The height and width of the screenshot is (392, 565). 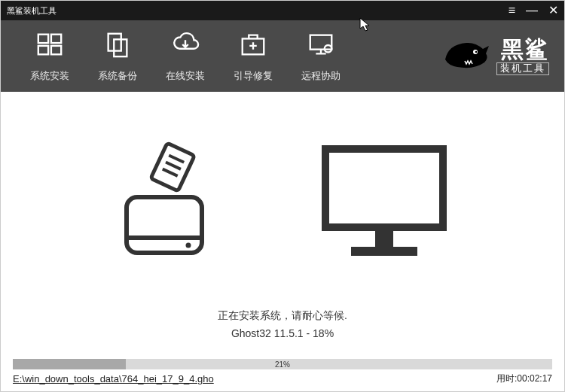 What do you see at coordinates (384, 202) in the screenshot?
I see `monitor-illustration` at bounding box center [384, 202].